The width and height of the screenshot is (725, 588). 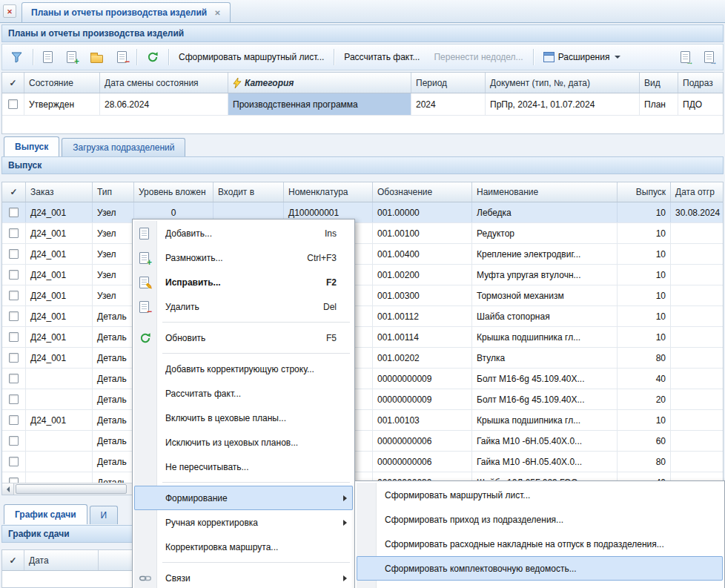 What do you see at coordinates (362, 275) in the screenshot?
I see `table-row: Д24_001 Узел 001.00200 Муфта упругая вту…` at bounding box center [362, 275].